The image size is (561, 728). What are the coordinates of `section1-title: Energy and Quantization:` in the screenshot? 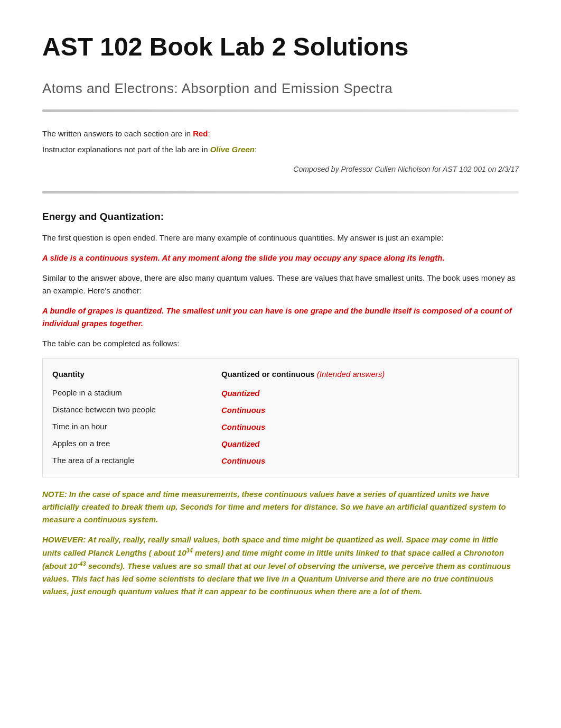 It's located at (280, 217).